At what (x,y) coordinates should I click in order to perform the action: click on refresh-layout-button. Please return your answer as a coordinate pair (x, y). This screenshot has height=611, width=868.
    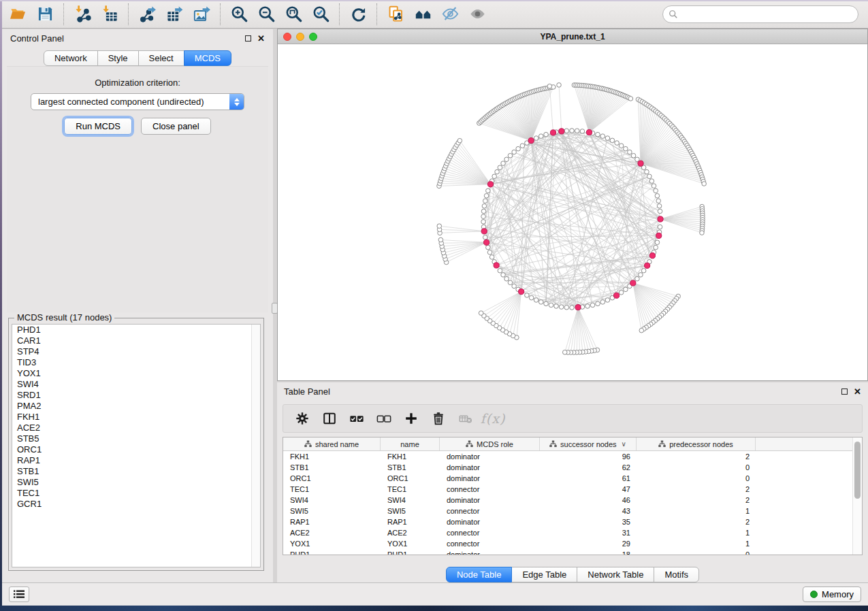
    Looking at the image, I should click on (358, 14).